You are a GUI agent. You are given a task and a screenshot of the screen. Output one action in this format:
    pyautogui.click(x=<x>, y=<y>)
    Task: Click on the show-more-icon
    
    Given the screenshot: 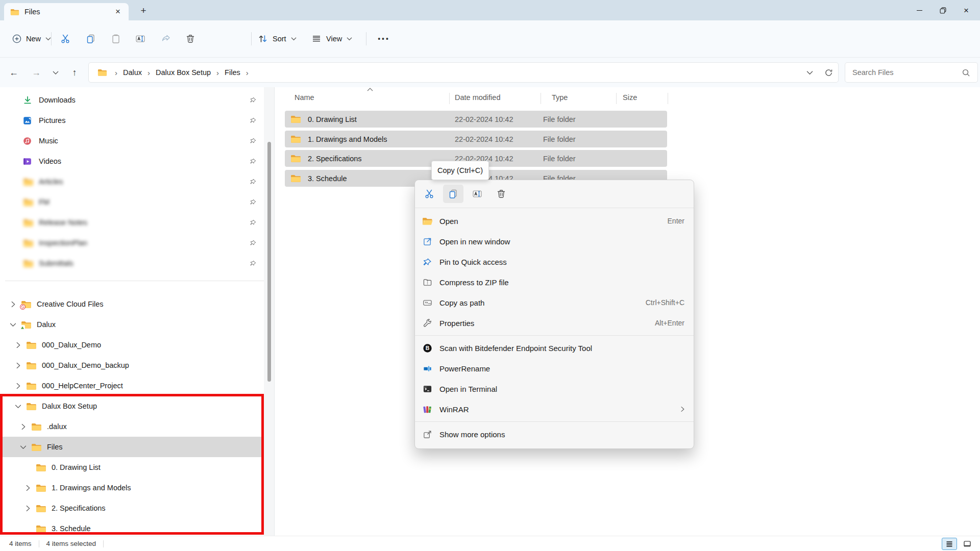 What is the action you would take?
    pyautogui.click(x=427, y=435)
    